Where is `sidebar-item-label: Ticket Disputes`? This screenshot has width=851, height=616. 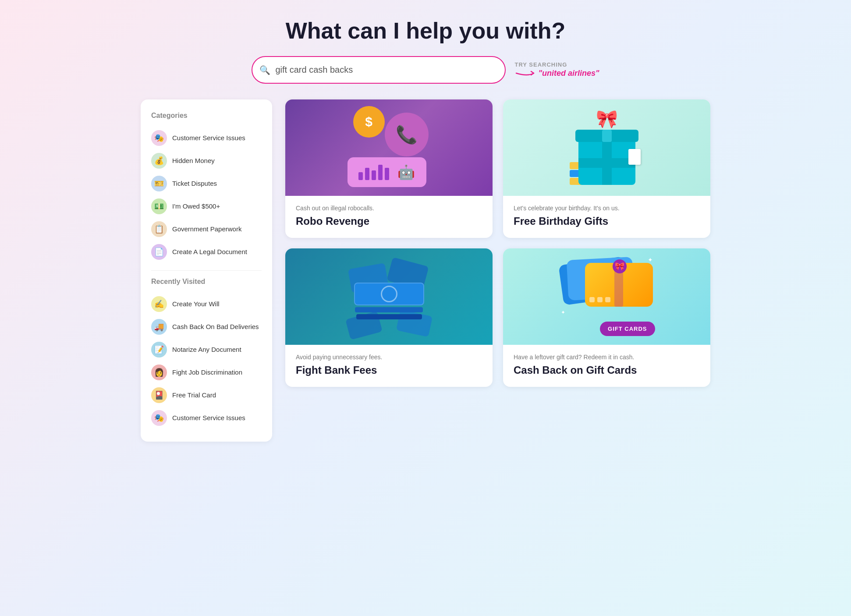 sidebar-item-label: Ticket Disputes is located at coordinates (195, 184).